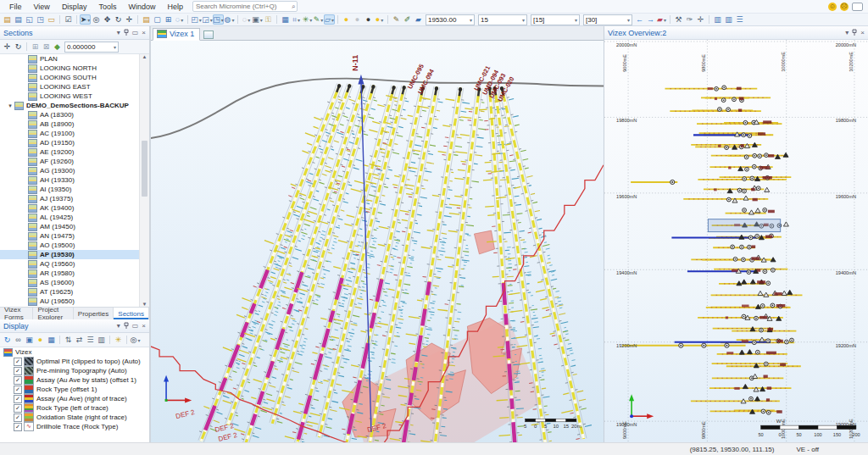 The image size is (868, 455). What do you see at coordinates (368, 19) in the screenshot?
I see `light-off-icon: ●` at bounding box center [368, 19].